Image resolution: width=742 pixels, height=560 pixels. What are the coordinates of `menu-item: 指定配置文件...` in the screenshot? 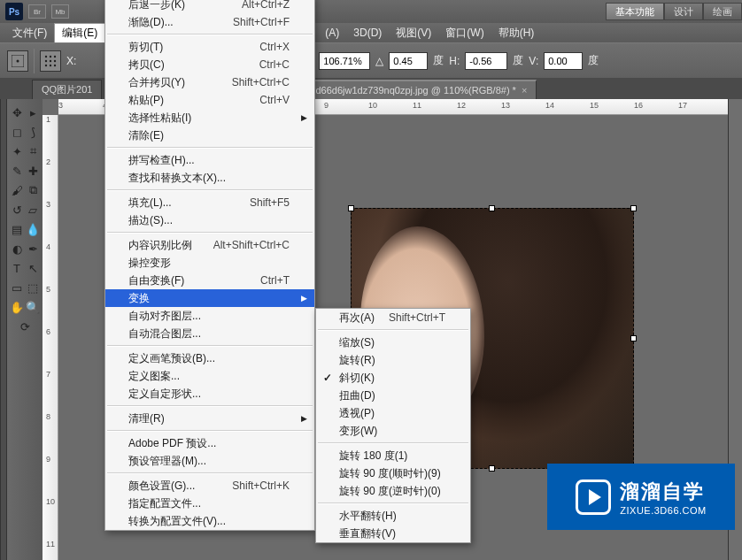 It's located at (210, 503).